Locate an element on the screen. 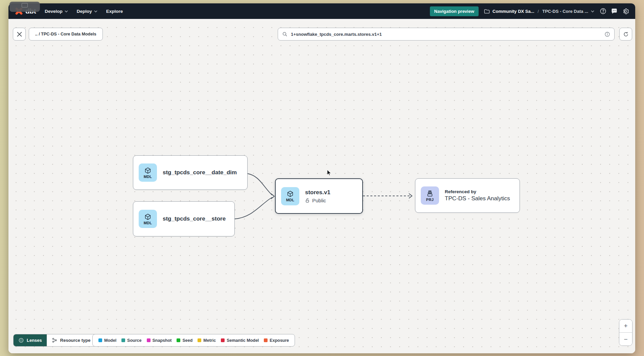  help-icon is located at coordinates (603, 11).